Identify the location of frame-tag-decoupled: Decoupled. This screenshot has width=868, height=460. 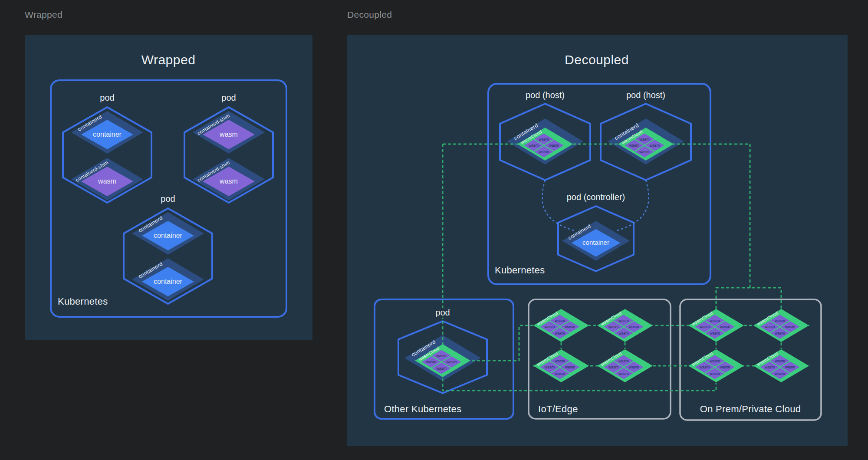
(370, 15).